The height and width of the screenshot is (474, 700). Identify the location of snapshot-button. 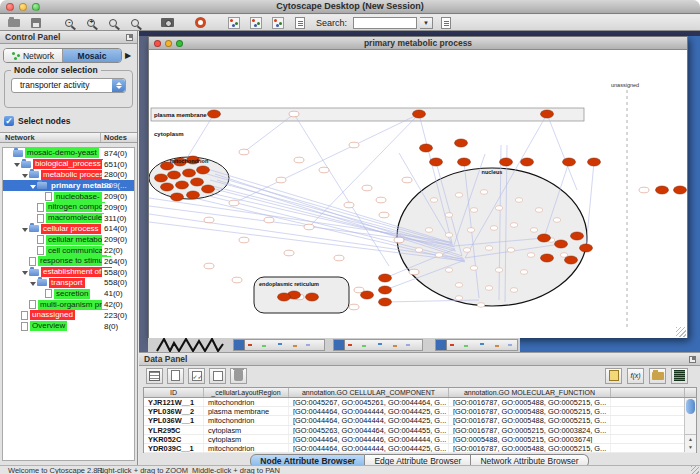
(168, 23).